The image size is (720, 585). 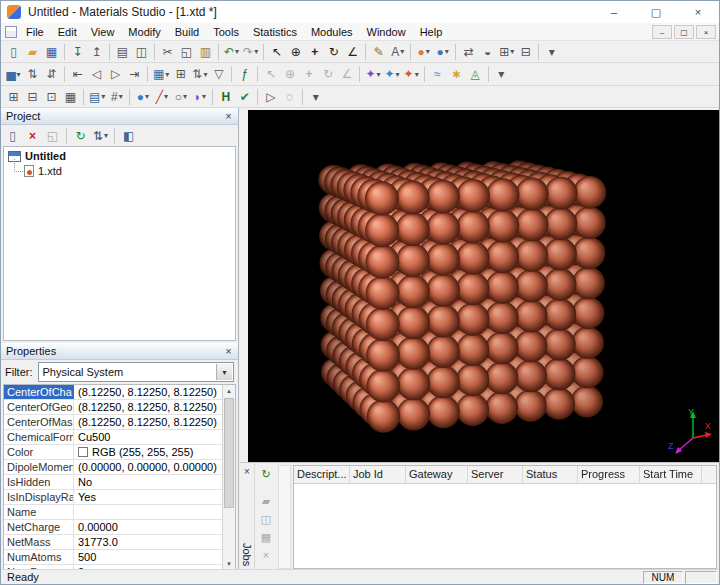 I want to click on menu-window: Window, so click(x=386, y=32).